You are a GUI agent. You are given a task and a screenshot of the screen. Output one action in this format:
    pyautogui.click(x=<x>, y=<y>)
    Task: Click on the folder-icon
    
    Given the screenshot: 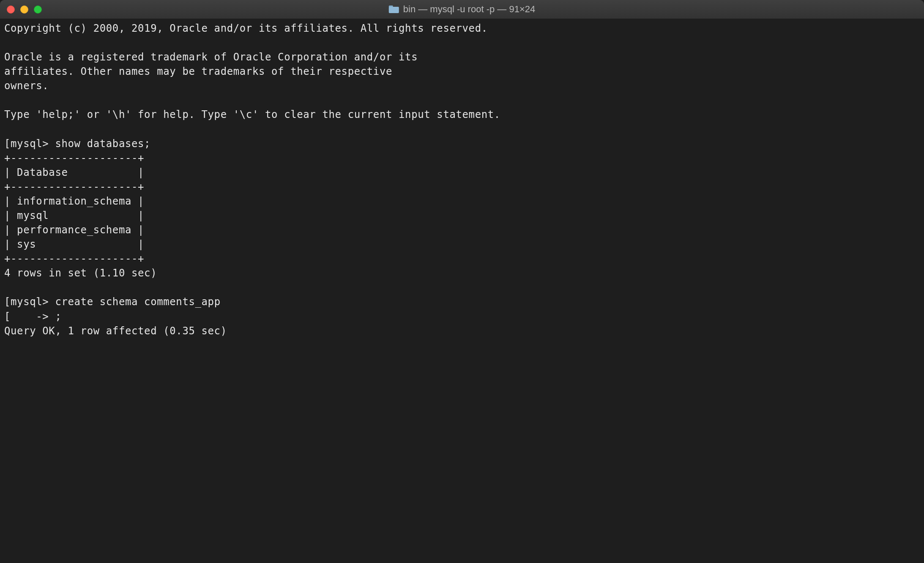 What is the action you would take?
    pyautogui.click(x=394, y=9)
    